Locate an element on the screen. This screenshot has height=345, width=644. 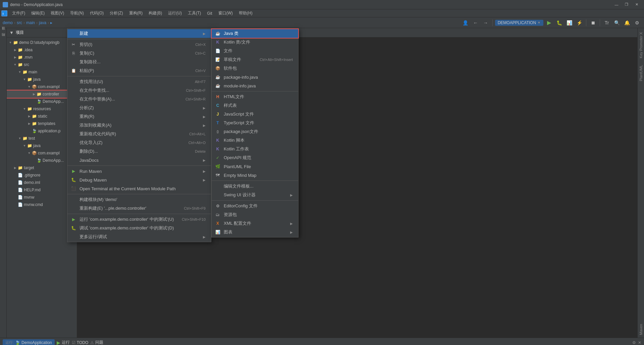
ctx-item-new: 新建 ▶ is located at coordinates (139, 33).